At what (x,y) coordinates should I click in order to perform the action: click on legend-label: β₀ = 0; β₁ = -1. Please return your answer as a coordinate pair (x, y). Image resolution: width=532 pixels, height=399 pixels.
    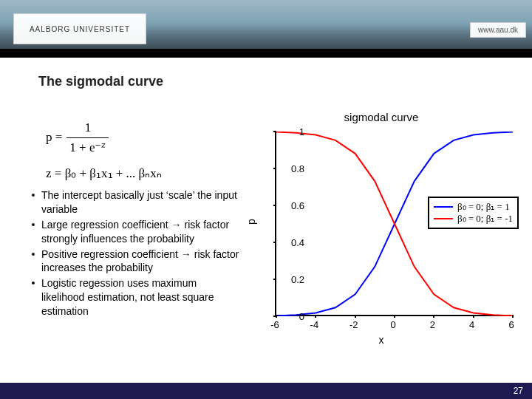
    Looking at the image, I should click on (485, 219).